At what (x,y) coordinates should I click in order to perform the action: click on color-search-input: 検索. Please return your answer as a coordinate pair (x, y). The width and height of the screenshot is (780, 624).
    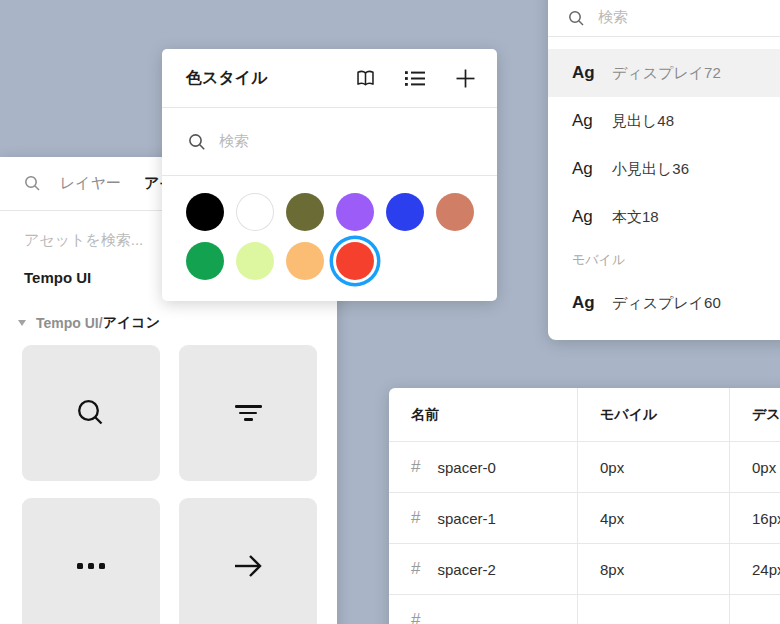
    Looking at the image, I should click on (330, 142).